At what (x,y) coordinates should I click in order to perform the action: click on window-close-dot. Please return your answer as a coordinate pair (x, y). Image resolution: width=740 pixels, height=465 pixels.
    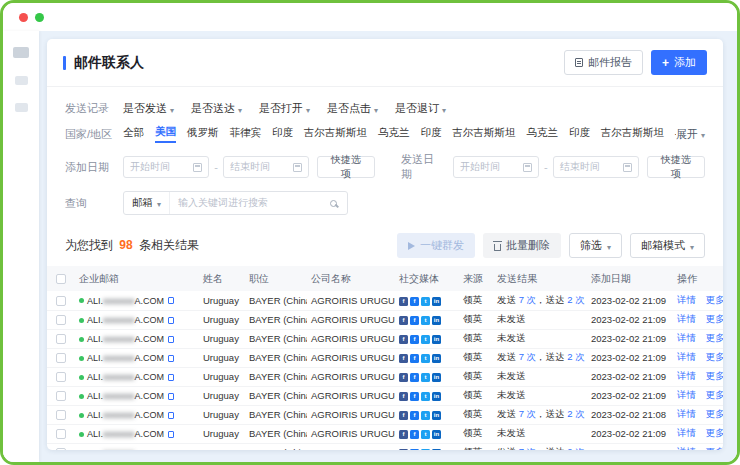
    Looking at the image, I should click on (24, 18).